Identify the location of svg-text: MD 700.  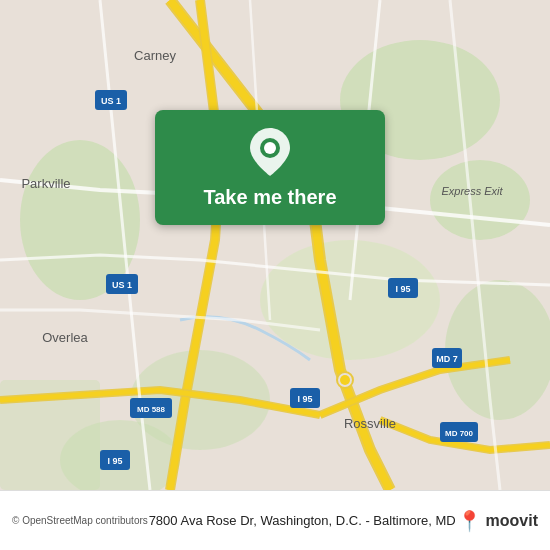
(460, 434).